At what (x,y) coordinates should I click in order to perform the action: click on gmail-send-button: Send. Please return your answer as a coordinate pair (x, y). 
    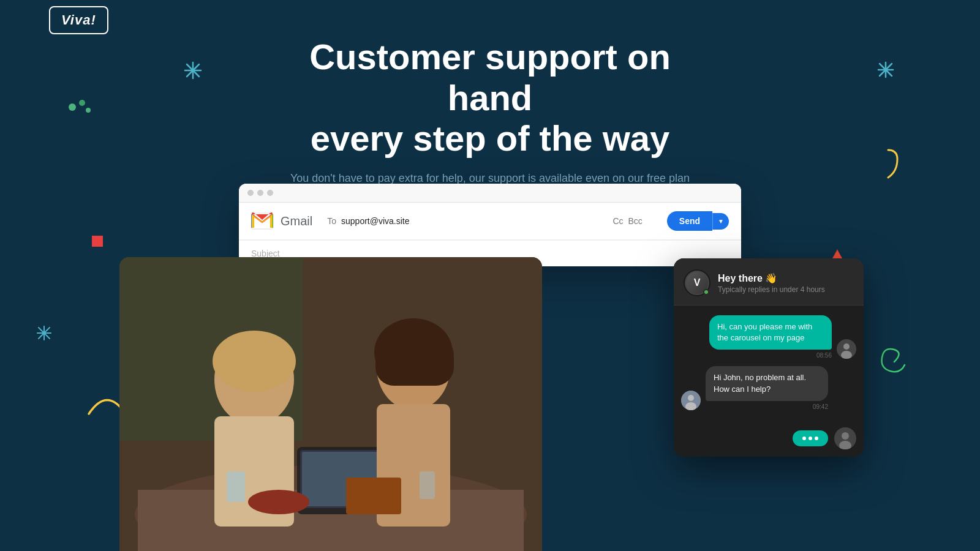
    Looking at the image, I should click on (690, 221).